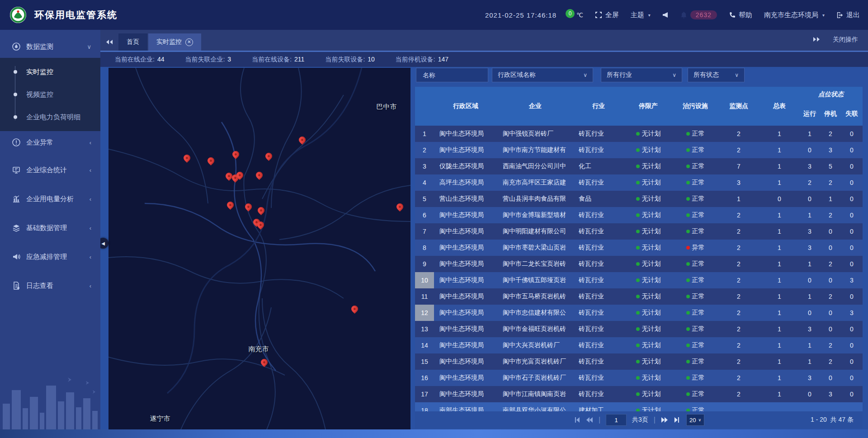 The height and width of the screenshot is (438, 868). I want to click on cell-facility: 正常, so click(695, 394).